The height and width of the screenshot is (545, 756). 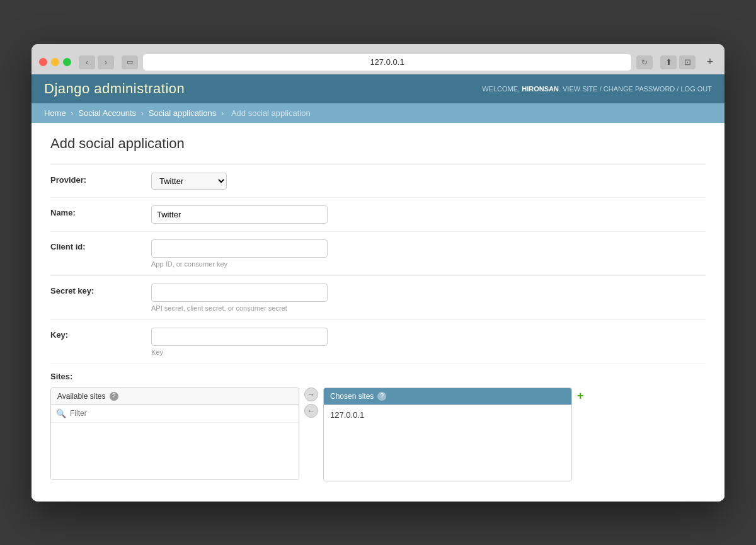 What do you see at coordinates (378, 89) in the screenshot?
I see `django-header: Django administration WELCOME, HIRONSAN.…` at bounding box center [378, 89].